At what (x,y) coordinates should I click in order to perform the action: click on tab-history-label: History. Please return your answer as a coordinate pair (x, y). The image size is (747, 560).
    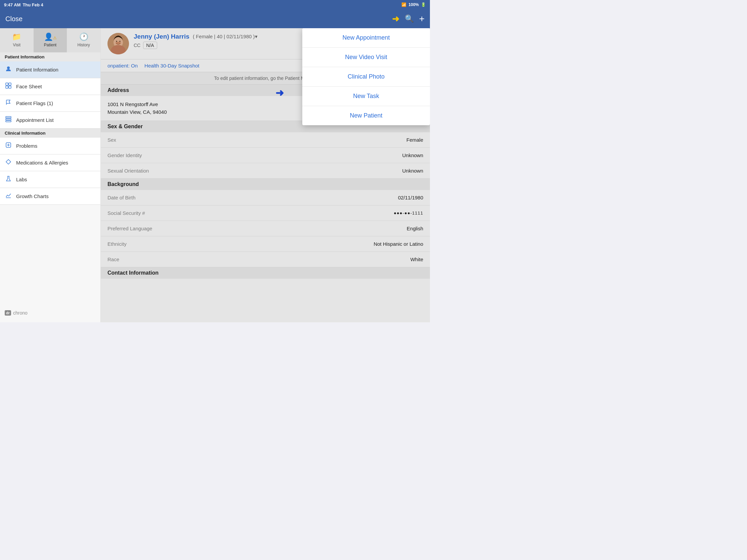
    Looking at the image, I should click on (84, 45).